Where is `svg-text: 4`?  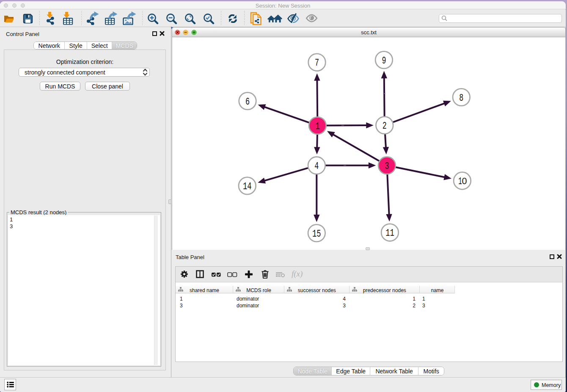
svg-text: 4 is located at coordinates (317, 166).